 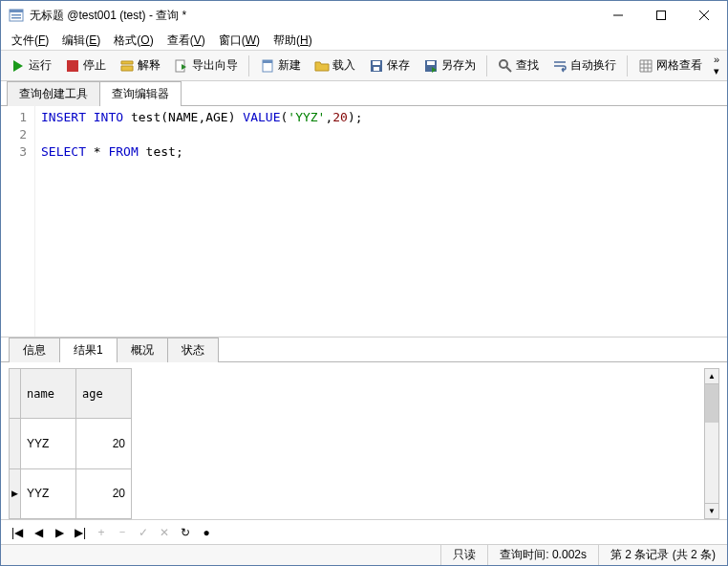 What do you see at coordinates (712, 403) in the screenshot?
I see `scroll-thumb` at bounding box center [712, 403].